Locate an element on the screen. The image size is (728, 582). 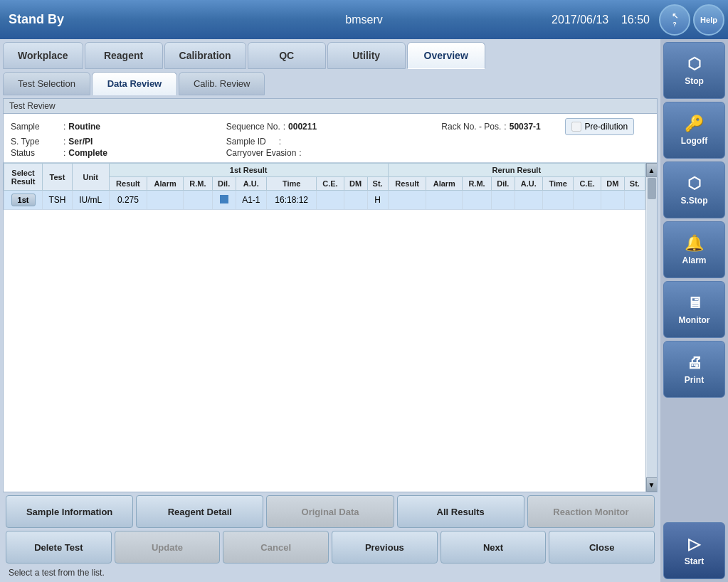
help-button: Help is located at coordinates (709, 20).